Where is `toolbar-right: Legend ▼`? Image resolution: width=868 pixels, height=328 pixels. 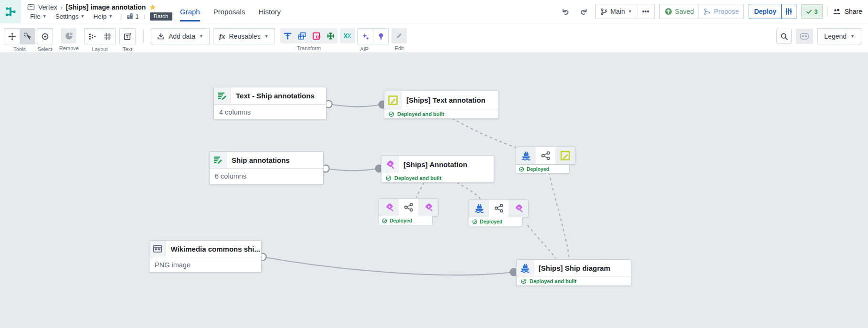
toolbar-right: Legend ▼ is located at coordinates (819, 36).